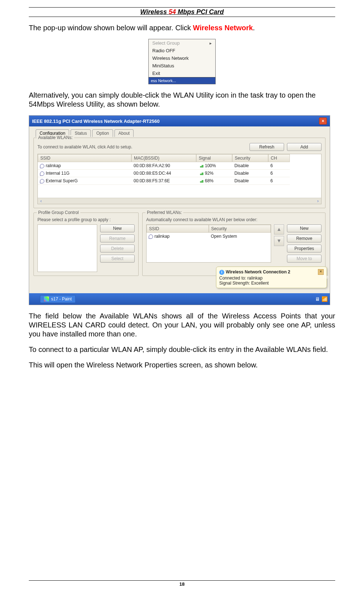  What do you see at coordinates (223, 28) in the screenshot?
I see `emphasis-wireless-network: Wireless Network` at bounding box center [223, 28].